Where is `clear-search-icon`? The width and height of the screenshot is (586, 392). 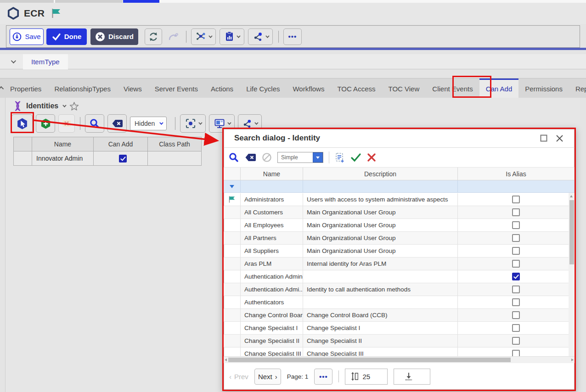
clear-search-icon is located at coordinates (251, 158).